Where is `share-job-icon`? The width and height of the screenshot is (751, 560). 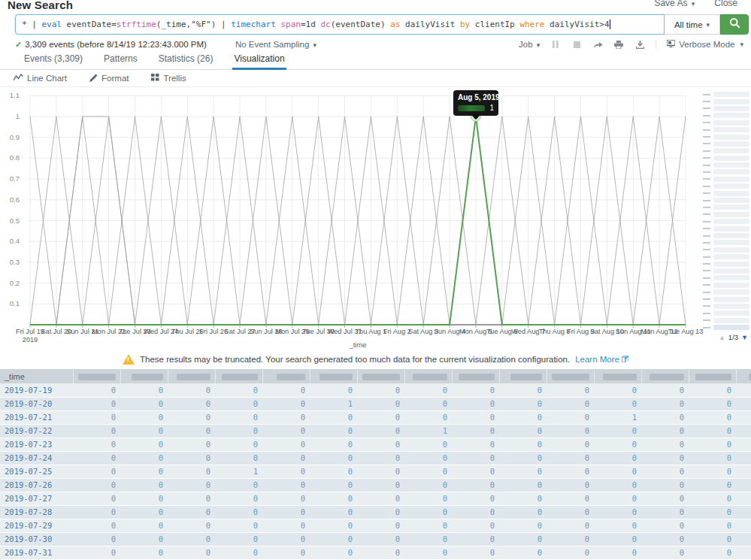
share-job-icon is located at coordinates (598, 44).